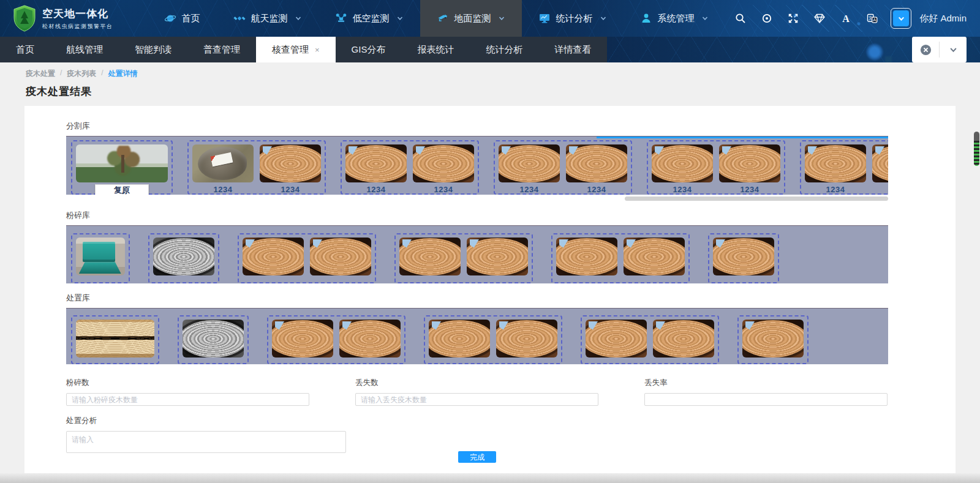 The height and width of the screenshot is (483, 980). What do you see at coordinates (222, 50) in the screenshot?
I see `tab-普查管理: 普查管理` at bounding box center [222, 50].